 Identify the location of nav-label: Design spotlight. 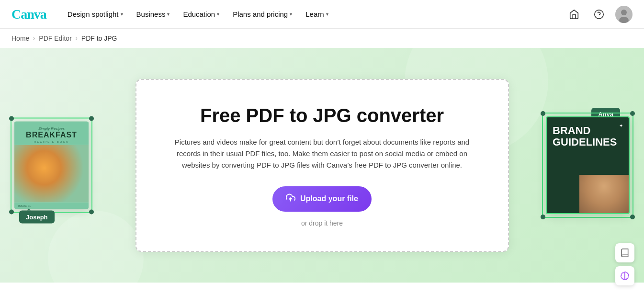
(93, 14).